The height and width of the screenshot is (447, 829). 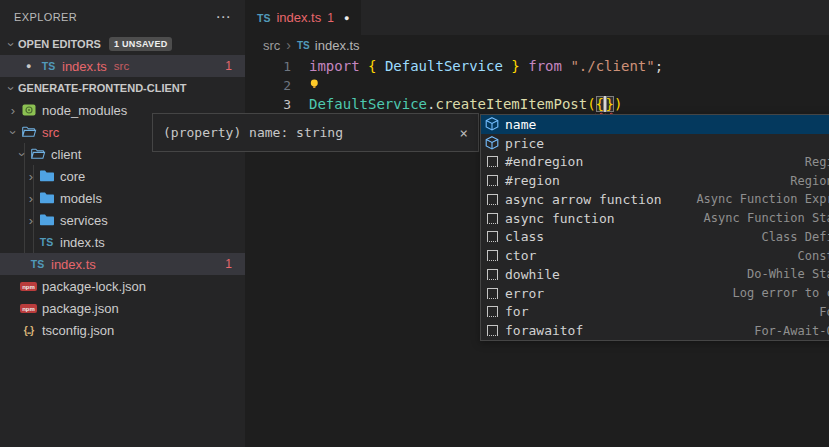 I want to click on suggest-label: error, so click(x=524, y=294).